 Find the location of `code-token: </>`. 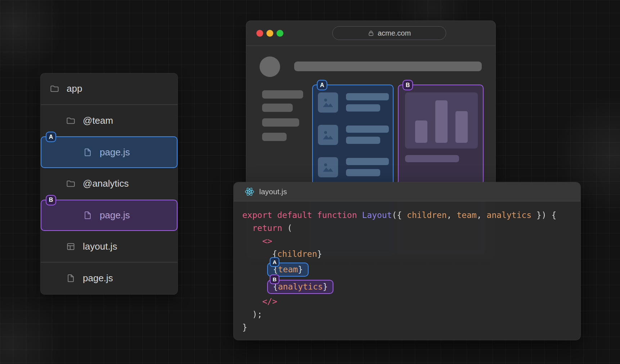

code-token: </> is located at coordinates (270, 301).